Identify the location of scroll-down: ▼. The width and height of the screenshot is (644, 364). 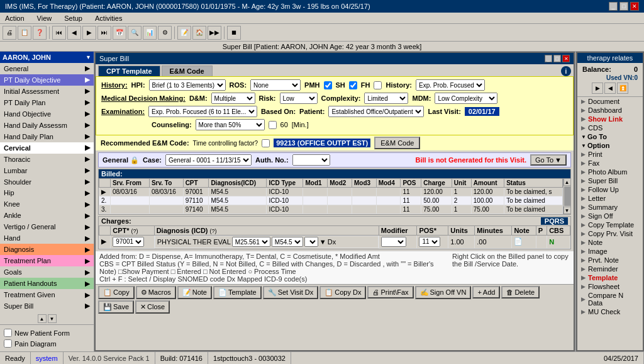
(567, 210).